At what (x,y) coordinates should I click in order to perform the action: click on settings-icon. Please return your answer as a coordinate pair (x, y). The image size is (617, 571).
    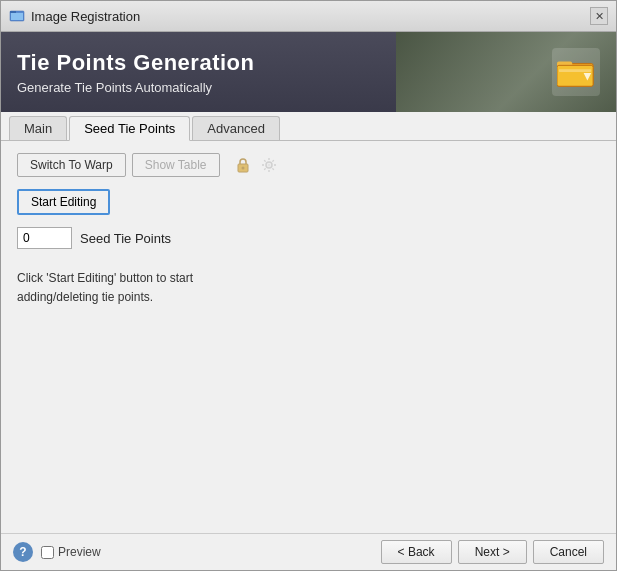
    Looking at the image, I should click on (269, 165).